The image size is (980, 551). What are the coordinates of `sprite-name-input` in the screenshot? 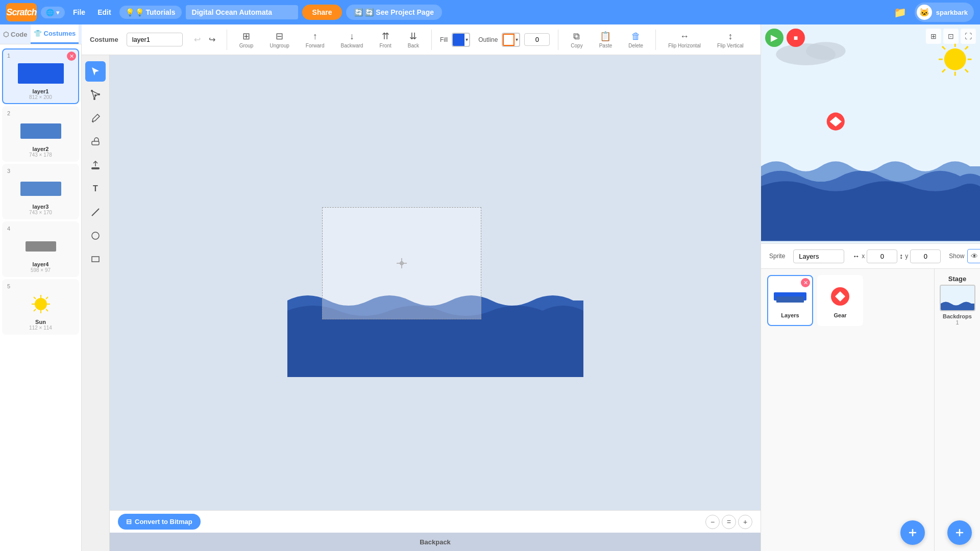 It's located at (819, 256).